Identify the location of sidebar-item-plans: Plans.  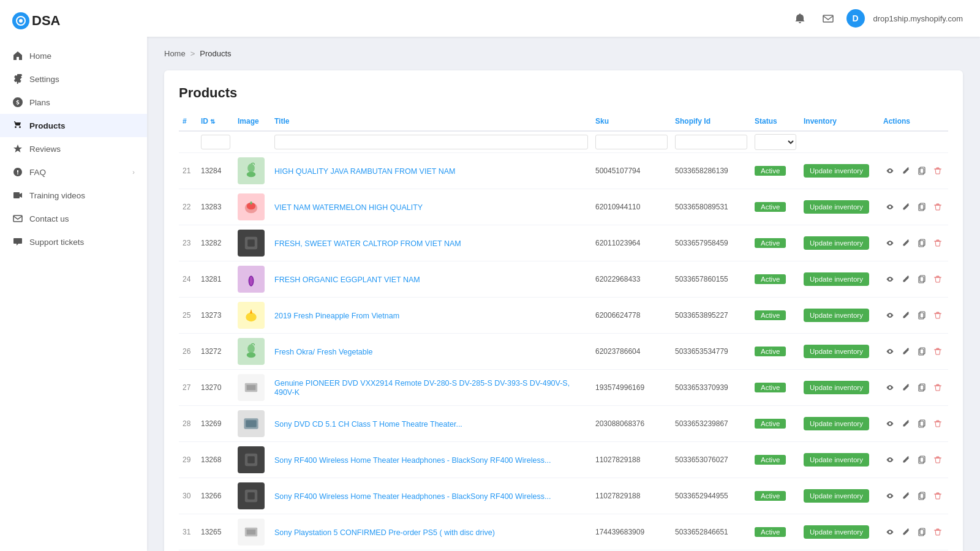
(74, 102).